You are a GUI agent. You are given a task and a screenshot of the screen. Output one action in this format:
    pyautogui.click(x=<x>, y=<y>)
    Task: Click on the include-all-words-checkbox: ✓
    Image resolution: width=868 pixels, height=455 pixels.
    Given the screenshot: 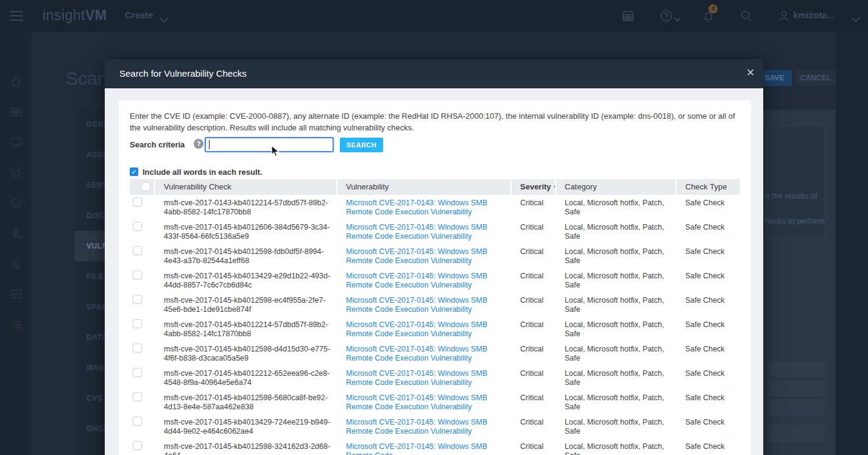 What is the action you would take?
    pyautogui.click(x=134, y=172)
    